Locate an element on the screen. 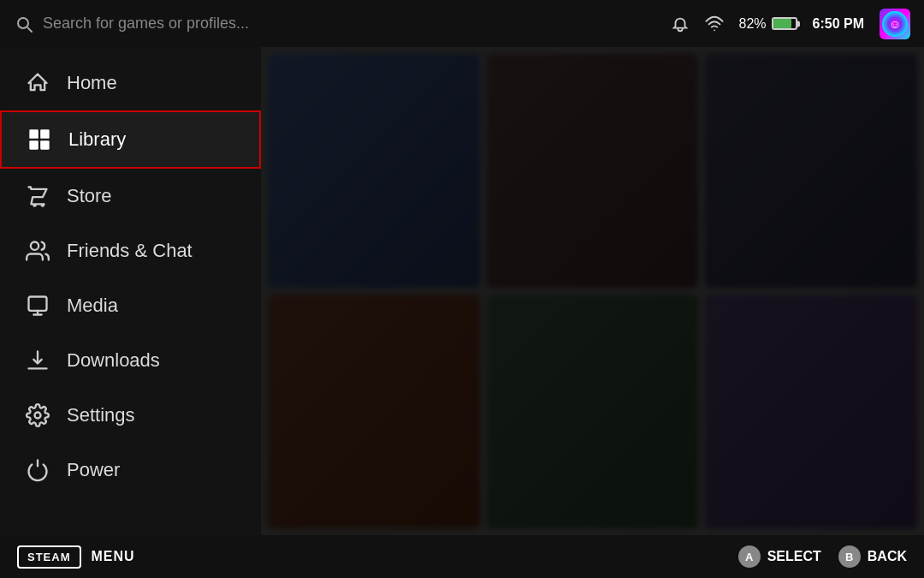 This screenshot has height=578, width=924. media-icon is located at coordinates (38, 306).